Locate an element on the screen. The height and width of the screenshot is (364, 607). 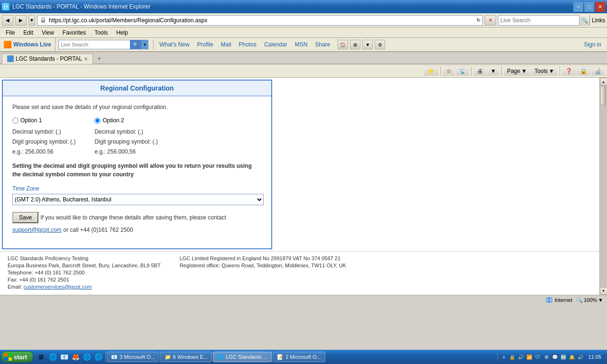
ie3-button: 🌐 is located at coordinates (98, 357).